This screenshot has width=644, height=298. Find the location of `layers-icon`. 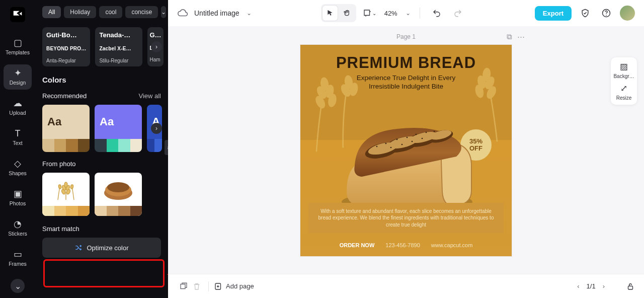

layers-icon is located at coordinates (184, 286).